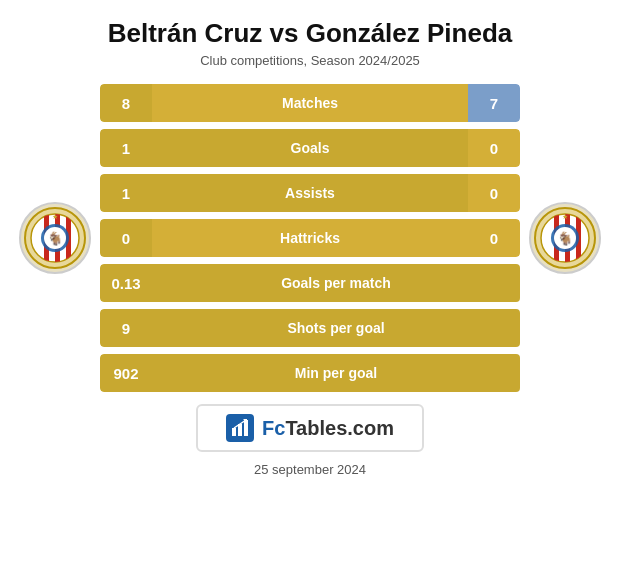 The image size is (620, 580). Describe the element at coordinates (310, 103) in the screenshot. I see `stat-row-matches: 8Matches7` at that location.